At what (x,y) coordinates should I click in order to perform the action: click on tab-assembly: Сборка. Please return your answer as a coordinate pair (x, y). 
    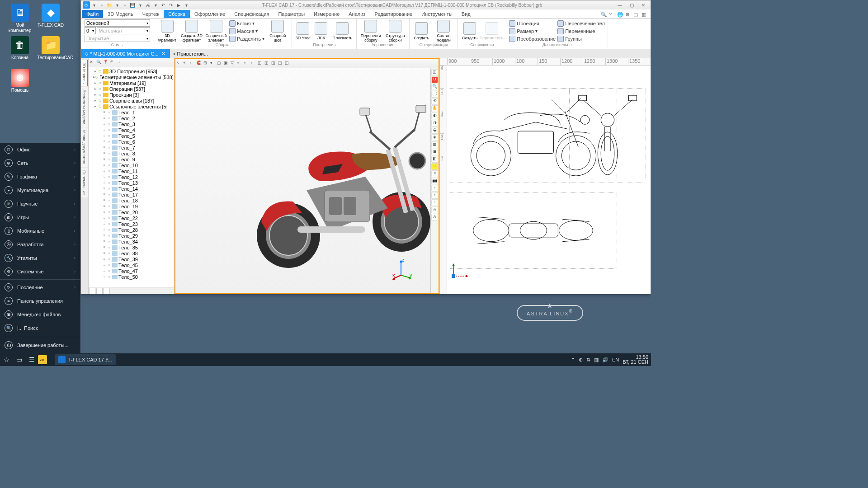
    Looking at the image, I should click on (177, 14).